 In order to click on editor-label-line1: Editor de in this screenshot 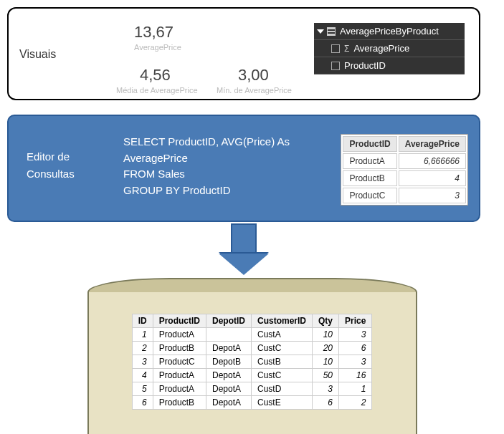, I will do `click(48, 156)`.